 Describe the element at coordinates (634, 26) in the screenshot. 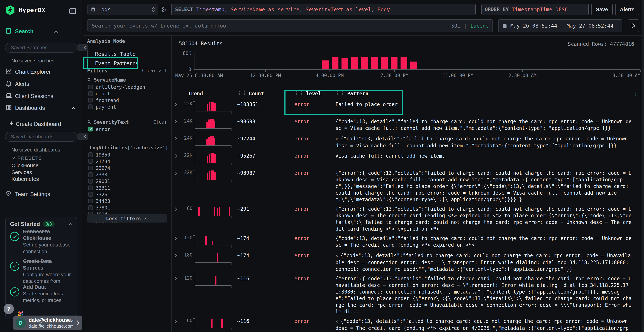

I see `run-query-button` at that location.